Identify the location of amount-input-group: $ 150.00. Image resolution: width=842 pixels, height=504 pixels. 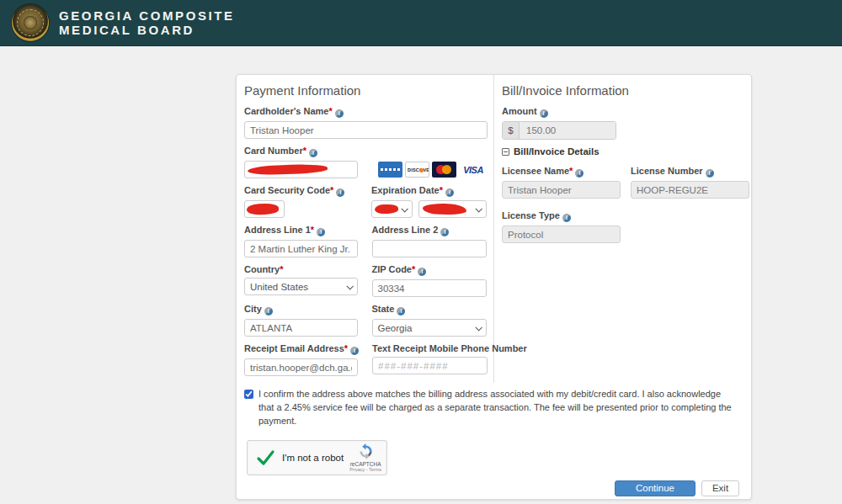
(559, 130).